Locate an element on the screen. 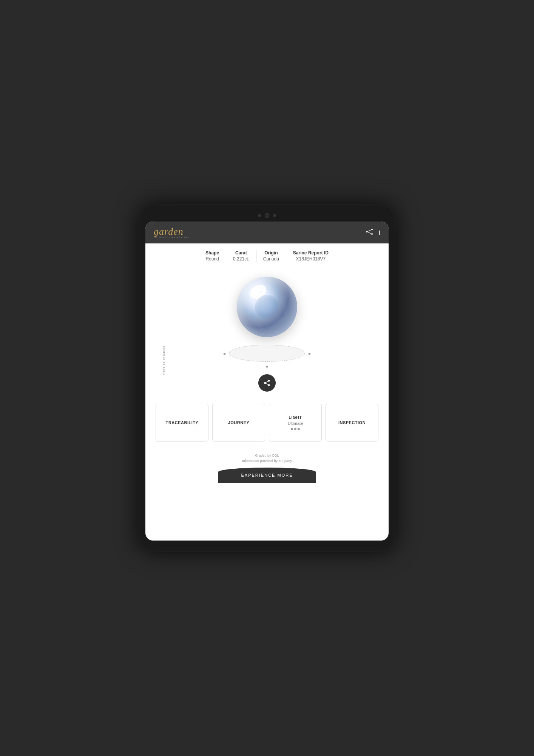 The height and width of the screenshot is (756, 534). camera-dot-left is located at coordinates (259, 215).